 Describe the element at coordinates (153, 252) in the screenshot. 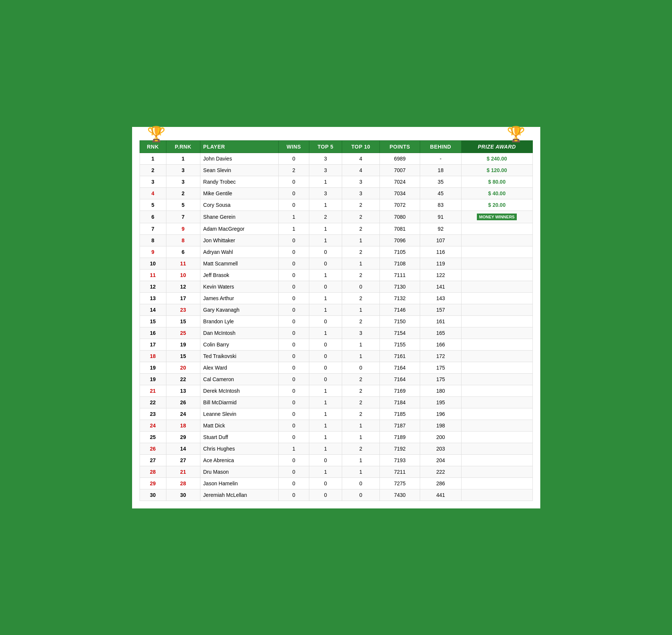

I see `rnk-cell: 9` at that location.